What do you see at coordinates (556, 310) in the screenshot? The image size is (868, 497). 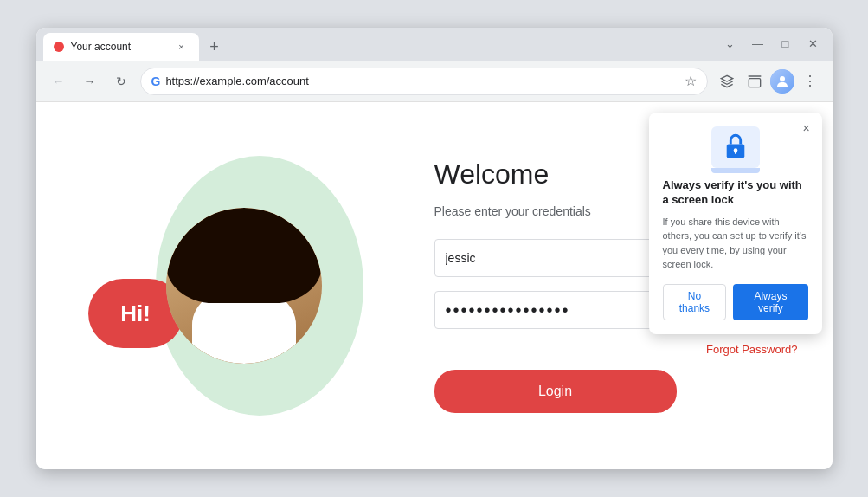 I see `password-wrapper` at bounding box center [556, 310].